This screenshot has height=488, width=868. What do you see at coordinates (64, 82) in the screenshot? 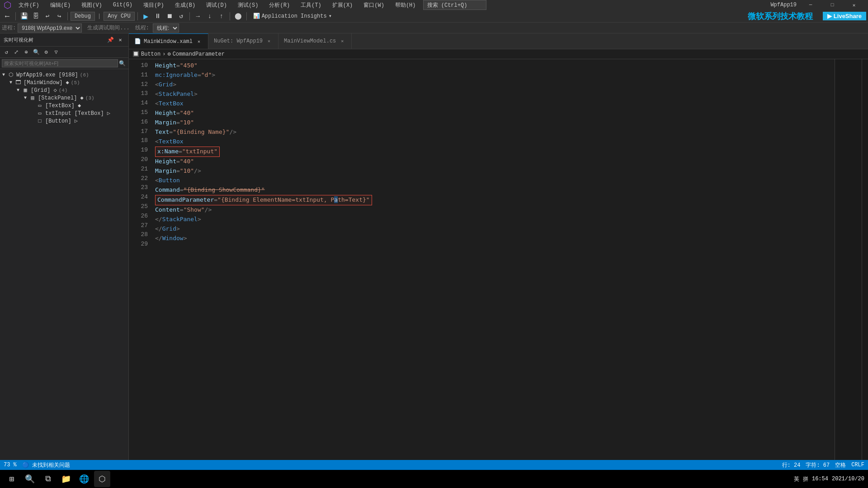
I see `tree-item-mainwindow: ▼ 🗖 [MainWindow] ◆ (5)` at bounding box center [64, 82].